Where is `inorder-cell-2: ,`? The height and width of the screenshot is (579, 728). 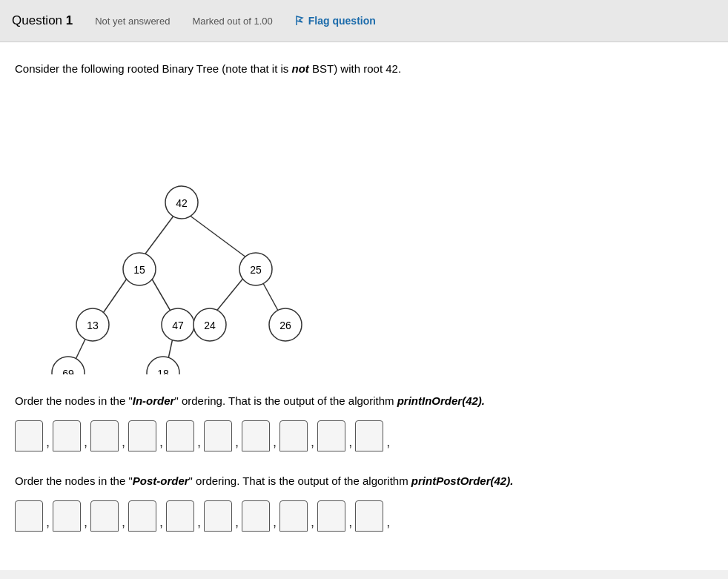
inorder-cell-2: , is located at coordinates (71, 436).